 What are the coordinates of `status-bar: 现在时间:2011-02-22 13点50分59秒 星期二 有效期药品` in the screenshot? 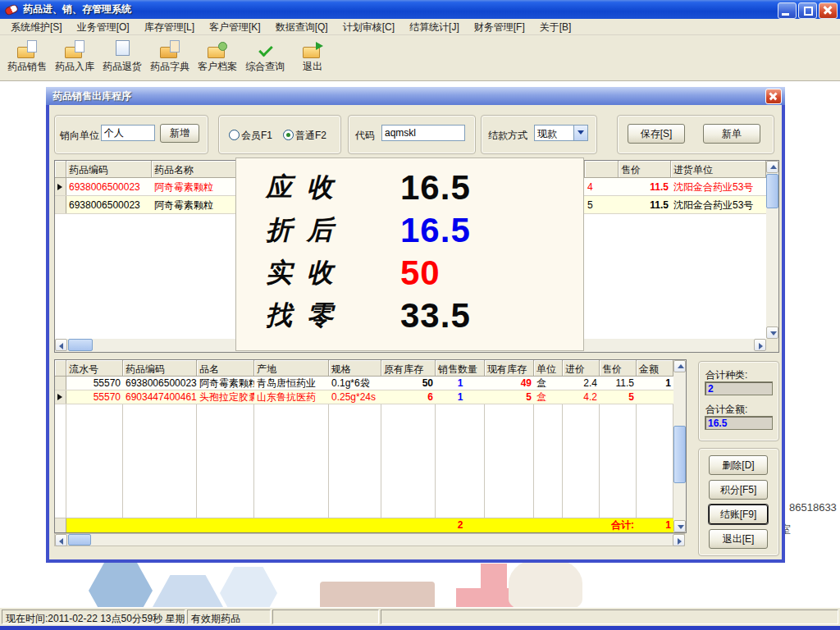 It's located at (420, 617).